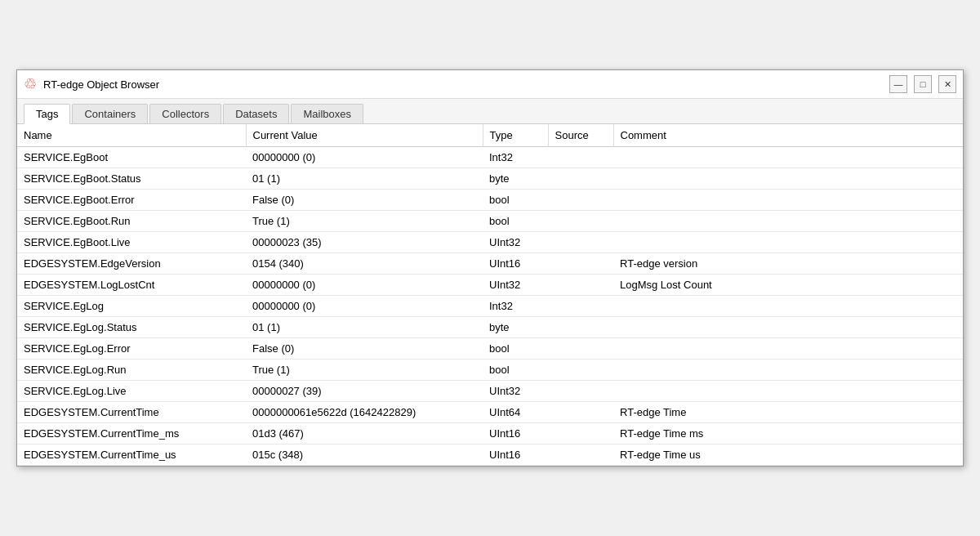  What do you see at coordinates (91, 84) in the screenshot?
I see `title-bar-left: ♲ RT-edge Object Browser` at bounding box center [91, 84].